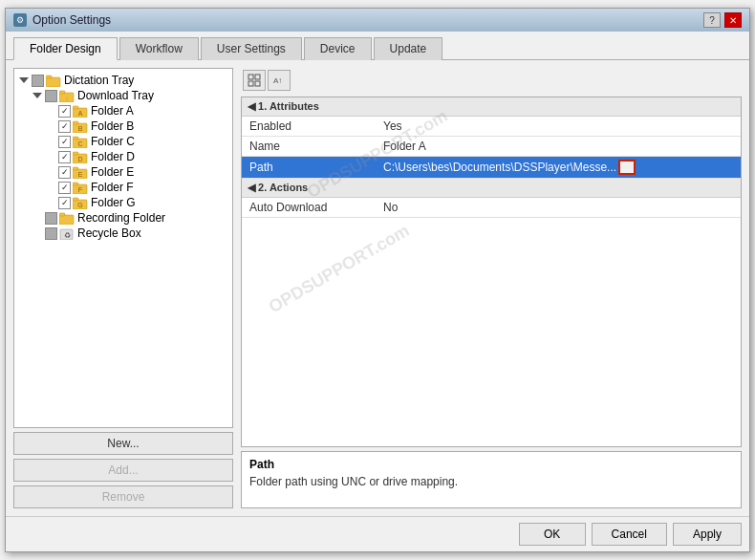 This screenshot has width=755, height=560. Describe the element at coordinates (80, 111) in the screenshot. I see `folder-icon-a: A` at that location.